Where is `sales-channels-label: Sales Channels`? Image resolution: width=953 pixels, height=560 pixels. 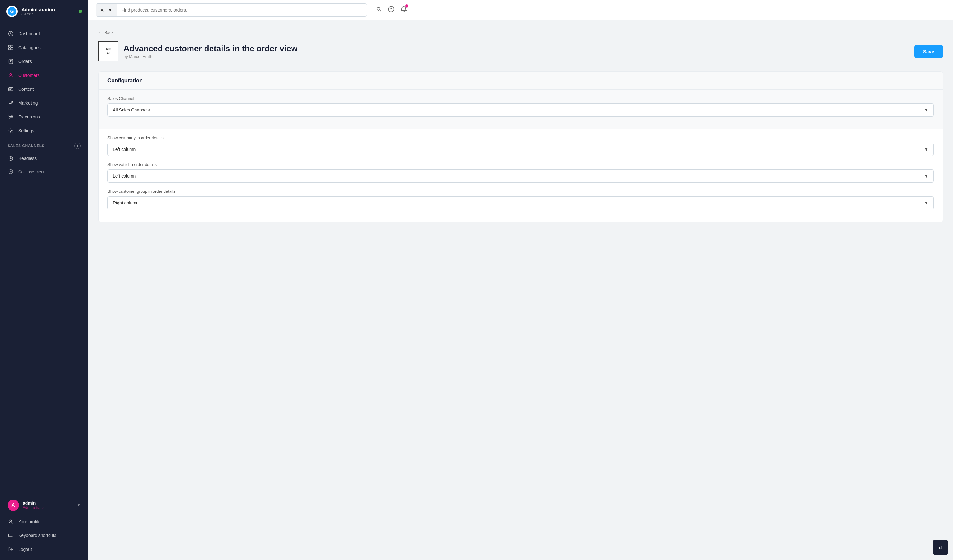 sales-channels-label: Sales Channels is located at coordinates (26, 146).